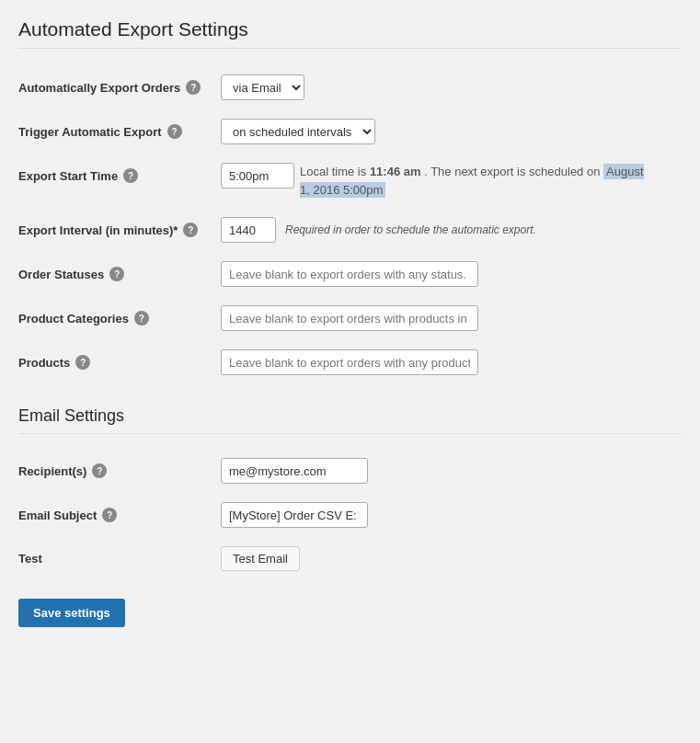 The image size is (700, 743). Describe the element at coordinates (451, 362) in the screenshot. I see `products-td` at that location.